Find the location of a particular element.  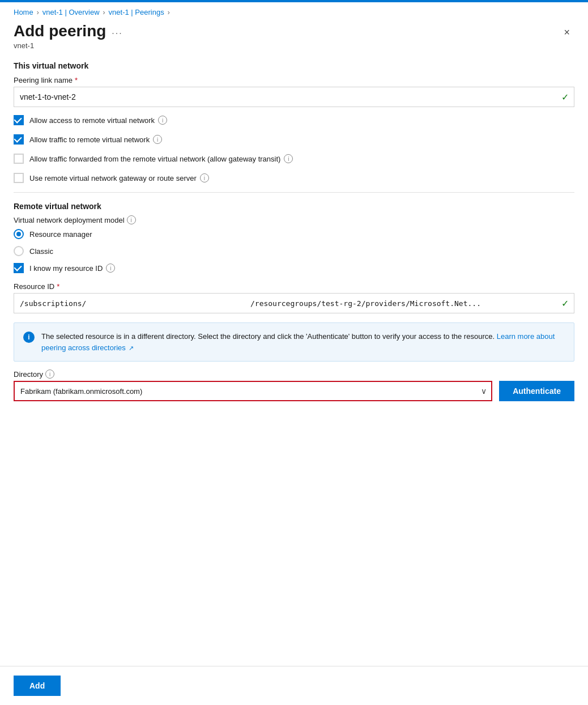

page-header: Add peering ... vnet-1 × is located at coordinates (294, 39).